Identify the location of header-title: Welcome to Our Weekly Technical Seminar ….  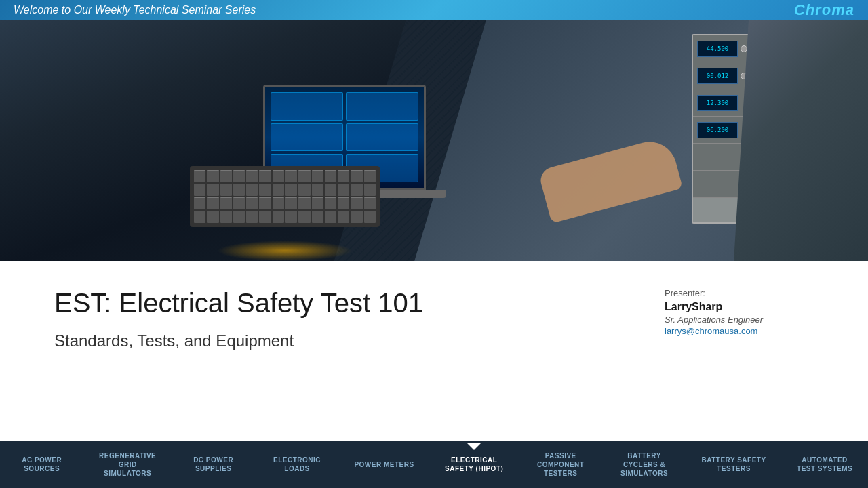
(134, 10).